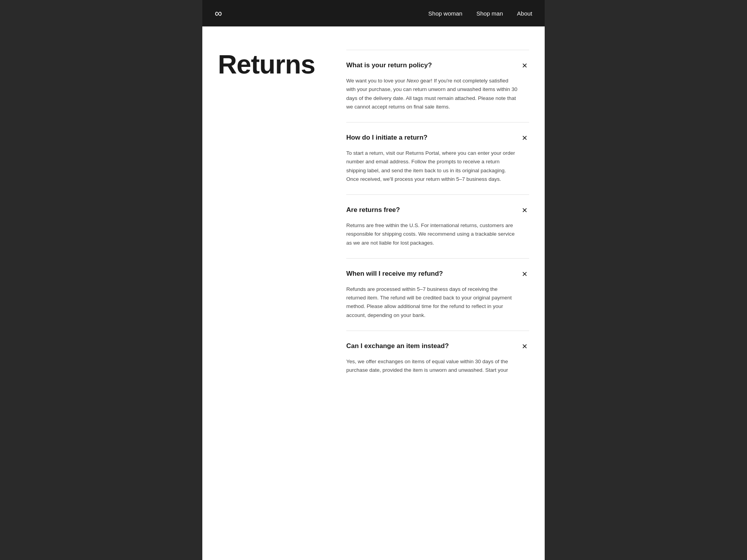 The height and width of the screenshot is (560, 747). What do you see at coordinates (433, 274) in the screenshot?
I see `faq-question-refund-timing: When will I receive my refund?` at bounding box center [433, 274].